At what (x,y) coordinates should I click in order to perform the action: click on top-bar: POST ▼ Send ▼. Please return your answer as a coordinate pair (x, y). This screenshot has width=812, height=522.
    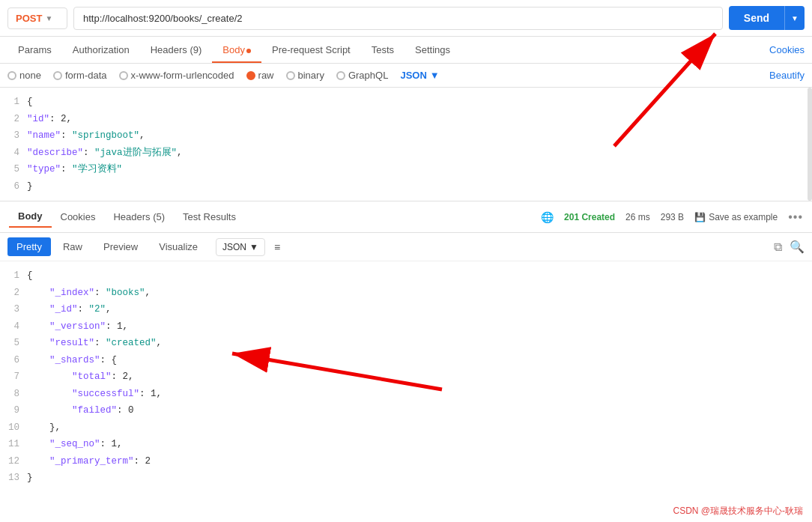
    Looking at the image, I should click on (406, 18).